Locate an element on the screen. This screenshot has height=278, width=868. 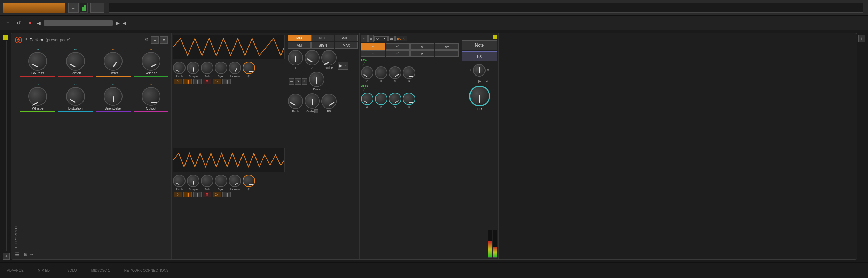
fx-button: FX is located at coordinates (480, 56).